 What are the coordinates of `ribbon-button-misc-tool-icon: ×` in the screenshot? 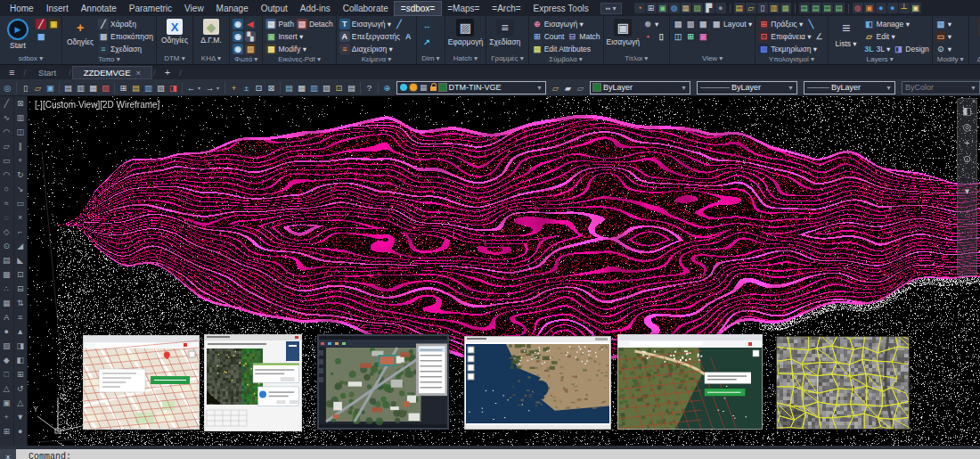 It's located at (976, 28).